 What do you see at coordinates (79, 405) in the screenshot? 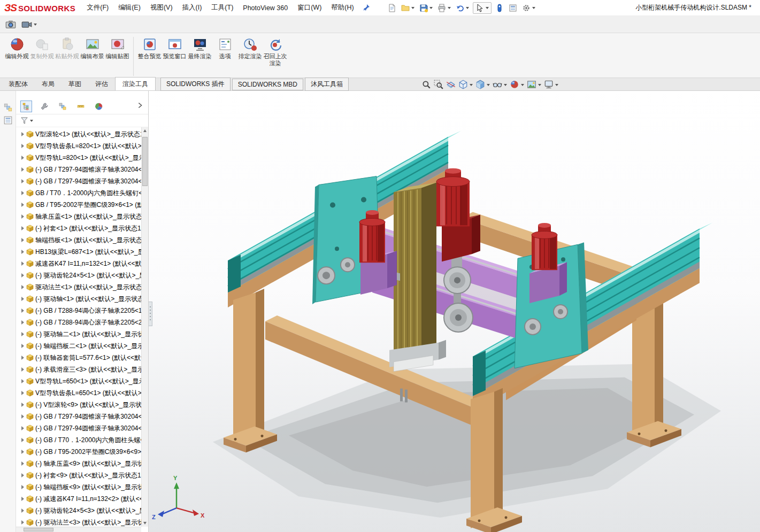
I see `tree-item: (-) V型滚轮<9> (默认<<默认>_显示状态1>)` at bounding box center [79, 405].